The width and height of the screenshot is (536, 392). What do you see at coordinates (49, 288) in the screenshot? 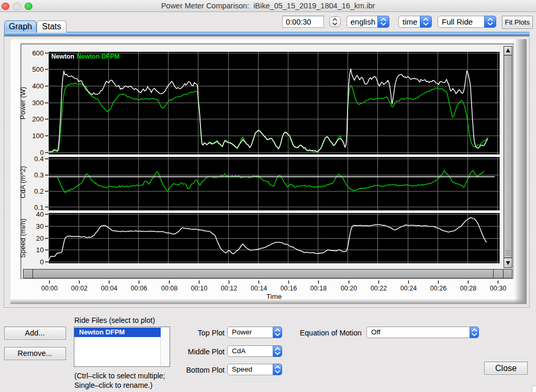
I see `svg-text: 00:00` at bounding box center [49, 288].